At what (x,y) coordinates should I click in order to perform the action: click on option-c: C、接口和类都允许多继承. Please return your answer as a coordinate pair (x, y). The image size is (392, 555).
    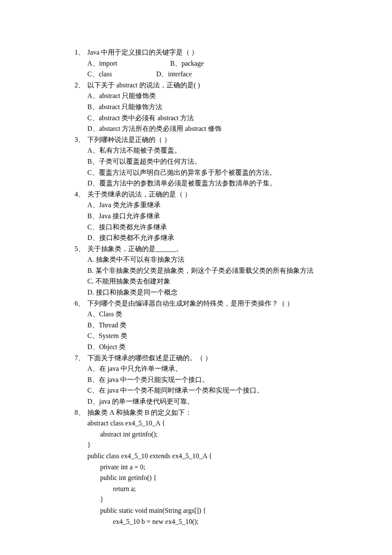
    Looking at the image, I should click on (196, 227).